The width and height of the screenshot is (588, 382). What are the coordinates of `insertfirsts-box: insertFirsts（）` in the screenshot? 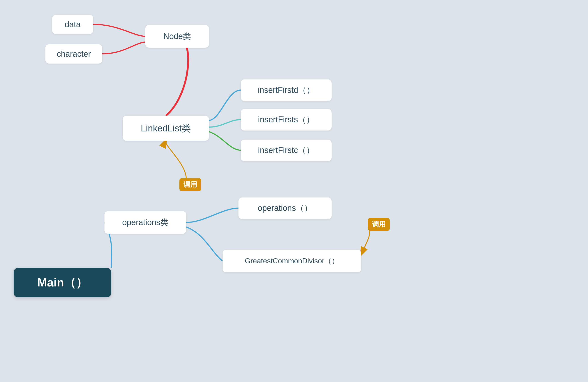 It's located at (286, 120).